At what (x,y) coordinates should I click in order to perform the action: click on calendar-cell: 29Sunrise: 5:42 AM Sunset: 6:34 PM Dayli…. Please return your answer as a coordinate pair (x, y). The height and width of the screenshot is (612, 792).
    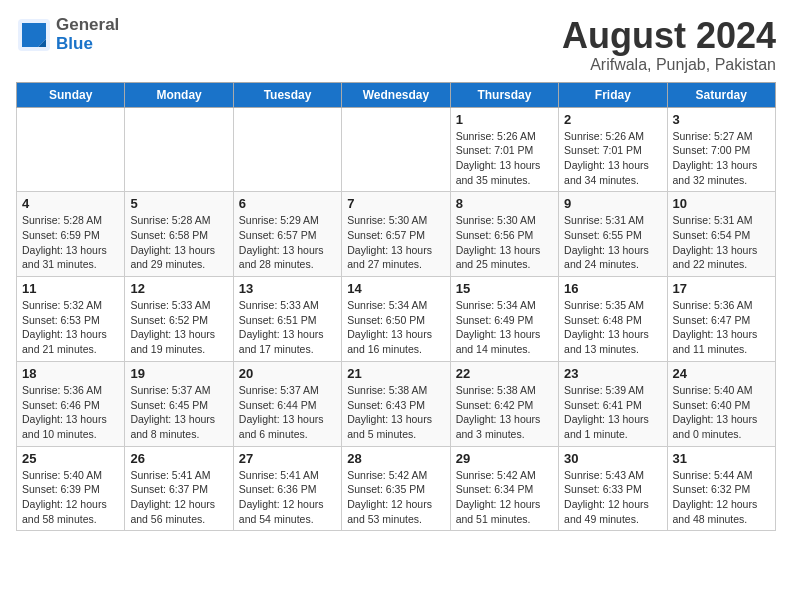
    Looking at the image, I should click on (504, 488).